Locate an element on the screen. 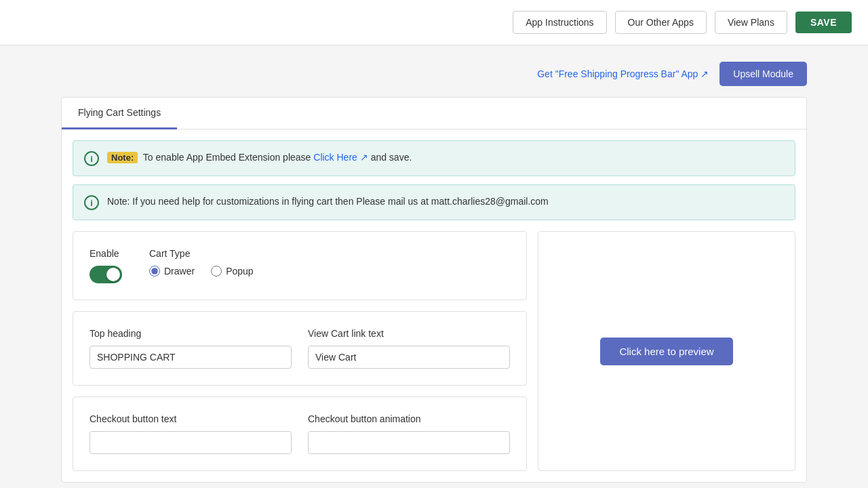 Image resolution: width=868 pixels, height=488 pixels. drawer-option: Drawer is located at coordinates (172, 271).